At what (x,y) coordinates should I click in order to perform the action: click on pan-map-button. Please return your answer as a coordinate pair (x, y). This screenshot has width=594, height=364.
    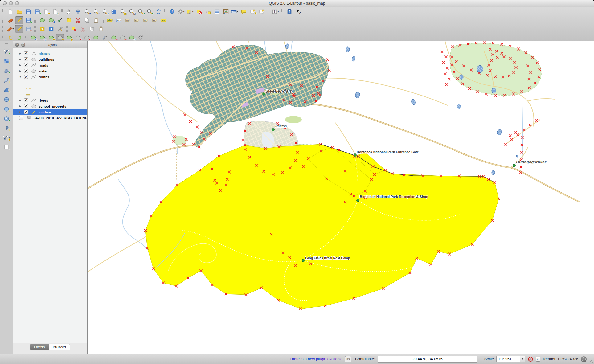
    Looking at the image, I should click on (69, 12).